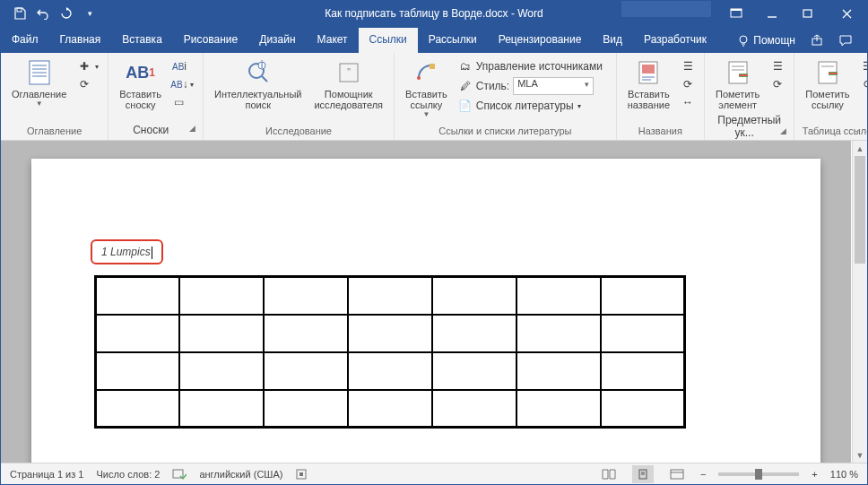  What do you see at coordinates (127, 474) in the screenshot?
I see `word-count: Число слов: 2` at bounding box center [127, 474].